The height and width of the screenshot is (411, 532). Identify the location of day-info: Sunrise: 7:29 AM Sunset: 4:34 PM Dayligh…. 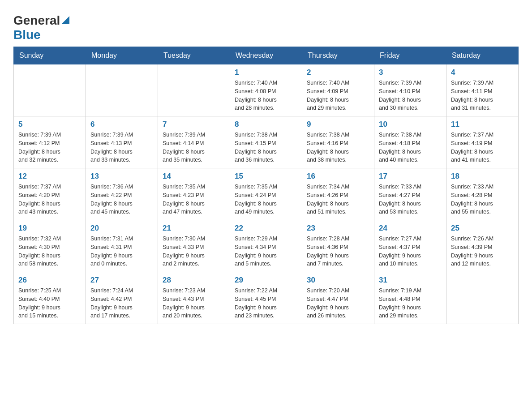
(266, 252).